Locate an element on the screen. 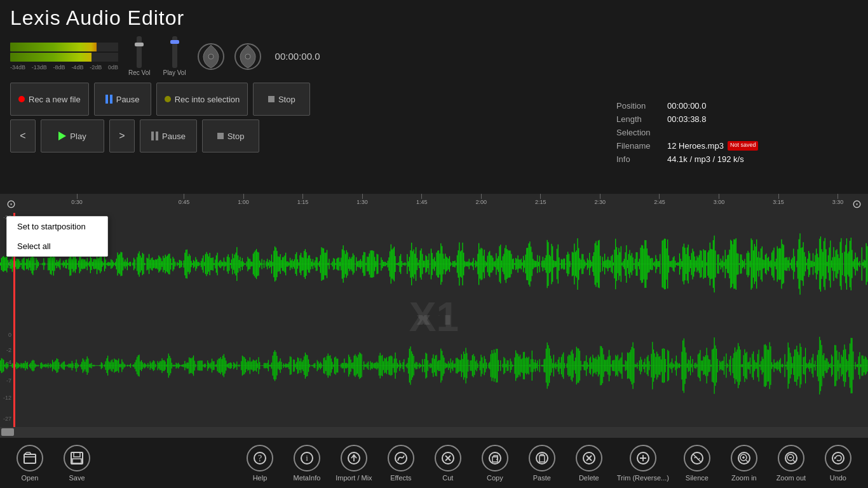  import-mix-icon is located at coordinates (354, 458).